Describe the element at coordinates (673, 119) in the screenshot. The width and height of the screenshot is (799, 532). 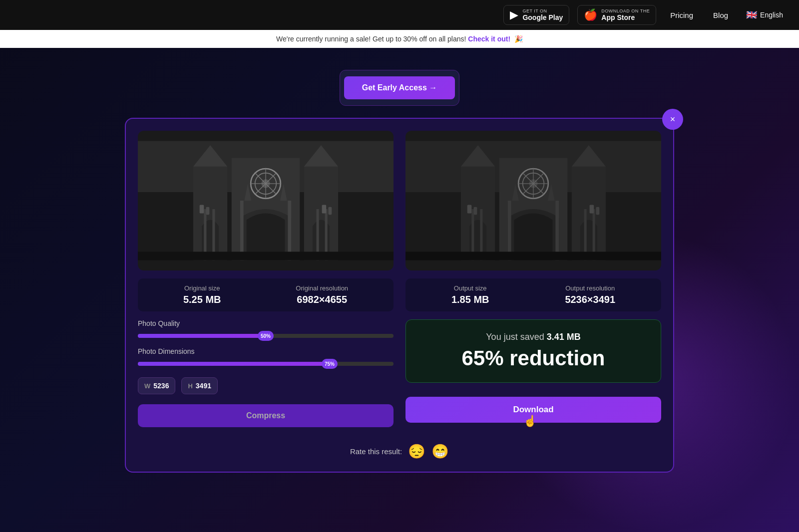
I see `close-button: ×` at that location.